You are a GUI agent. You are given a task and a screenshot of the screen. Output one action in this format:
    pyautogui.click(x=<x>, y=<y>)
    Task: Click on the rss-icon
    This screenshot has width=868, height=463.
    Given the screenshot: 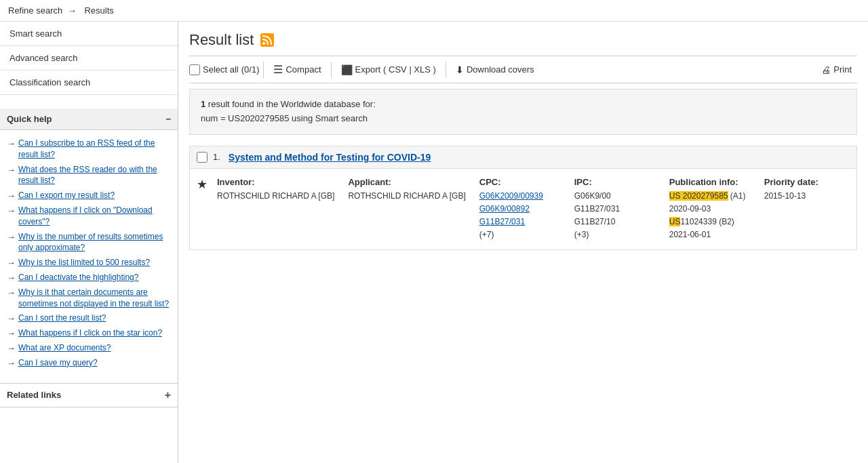 What is the action you would take?
    pyautogui.click(x=267, y=40)
    